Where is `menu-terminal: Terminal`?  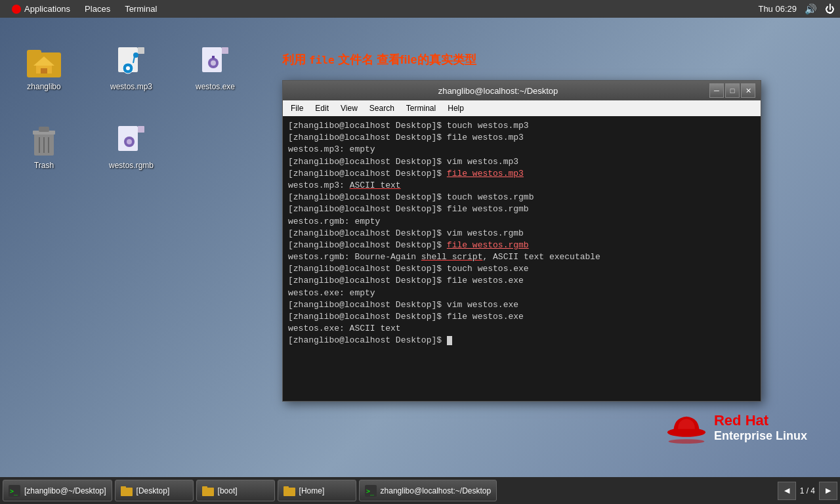 menu-terminal: Terminal is located at coordinates (140, 9).